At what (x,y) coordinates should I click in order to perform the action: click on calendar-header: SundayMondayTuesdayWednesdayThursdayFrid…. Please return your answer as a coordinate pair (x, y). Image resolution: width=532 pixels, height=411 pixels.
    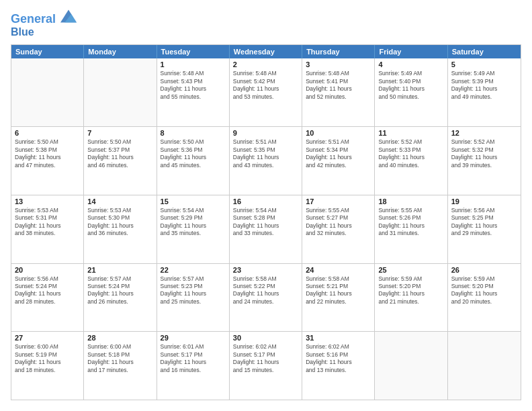
    Looking at the image, I should click on (266, 52).